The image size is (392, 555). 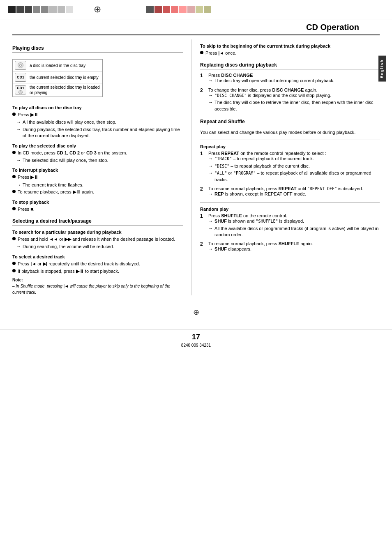 I want to click on random-text-2: To resume normal playback, press SHUFFLE…, so click(x=294, y=244).